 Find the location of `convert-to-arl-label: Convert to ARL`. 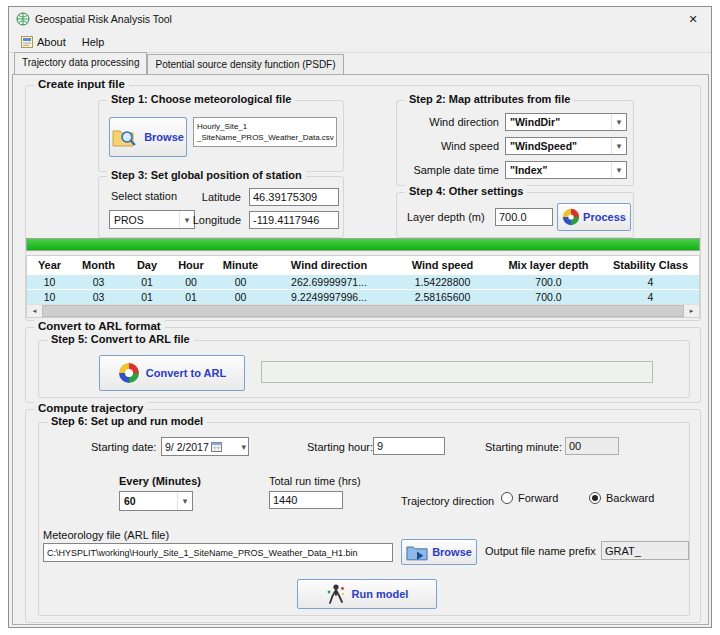

convert-to-arl-label: Convert to ARL is located at coordinates (186, 373).